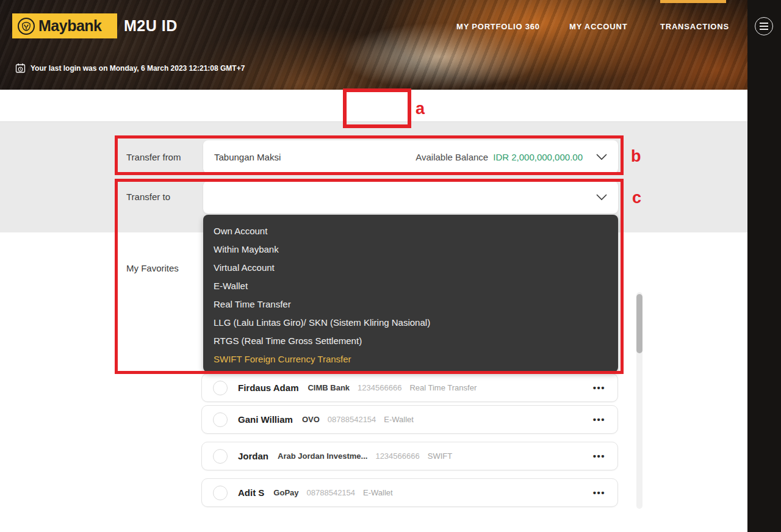 The width and height of the screenshot is (781, 532). What do you see at coordinates (410, 493) in the screenshot?
I see `favorite-row-adit-s: Adit S GoPay 08788542154 E-Wallet •••` at bounding box center [410, 493].